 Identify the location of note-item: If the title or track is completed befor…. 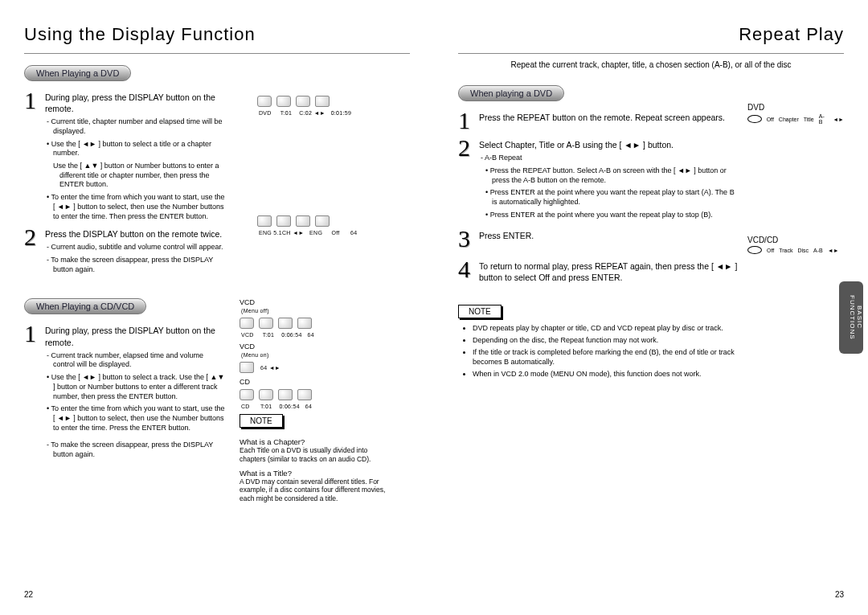
(606, 357).